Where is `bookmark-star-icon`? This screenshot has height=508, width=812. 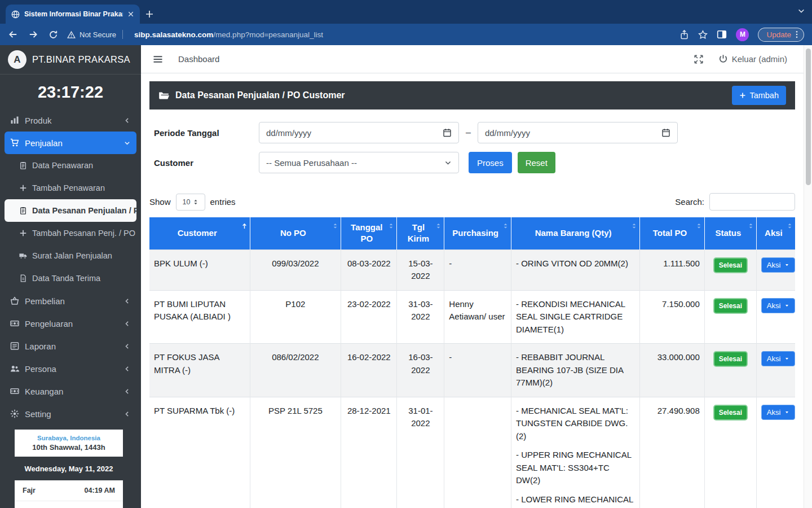 bookmark-star-icon is located at coordinates (703, 35).